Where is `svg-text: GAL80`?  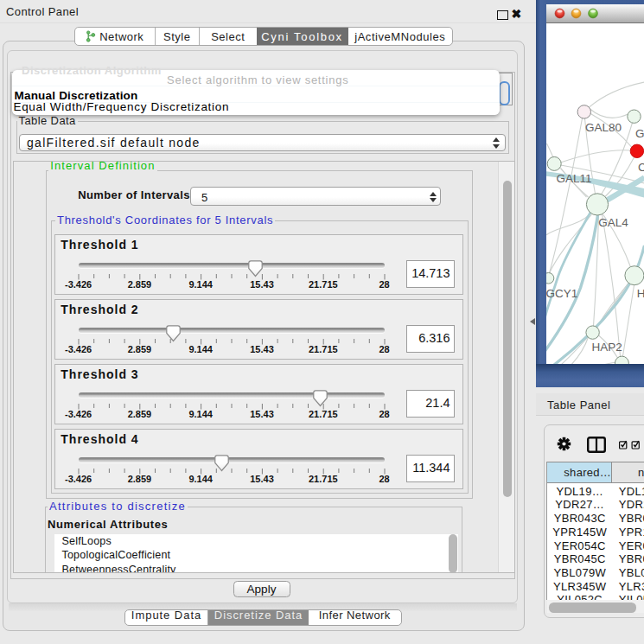 svg-text: GAL80 is located at coordinates (603, 128).